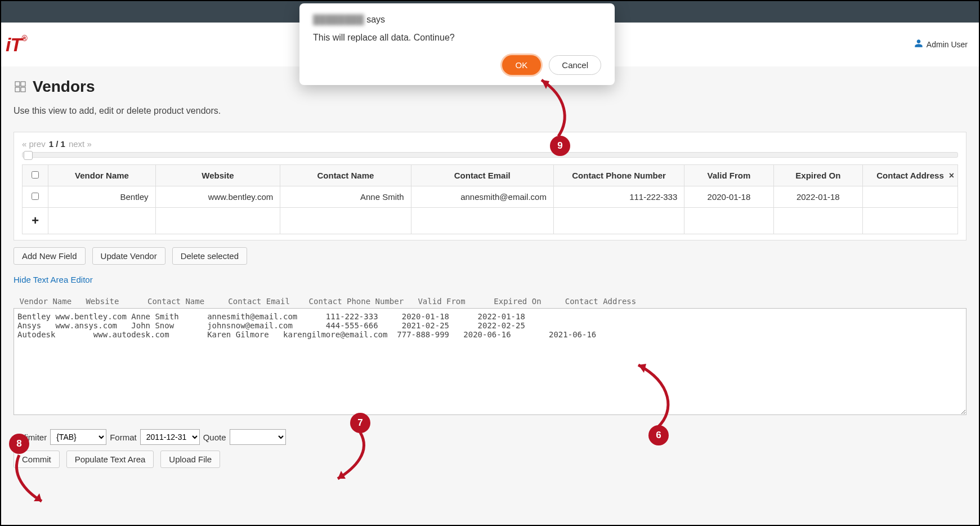  What do you see at coordinates (457, 44) in the screenshot?
I see `confirm-dialog: ████████ says This will replace all data…` at bounding box center [457, 44].